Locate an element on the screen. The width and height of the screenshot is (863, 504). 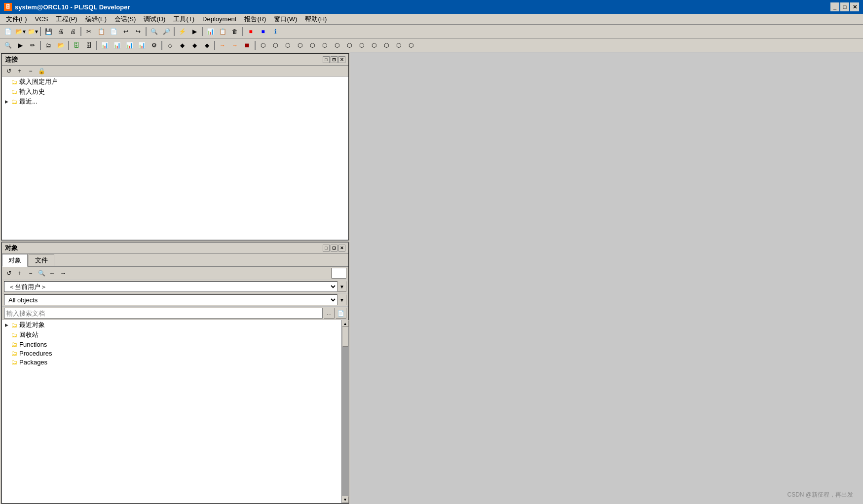
tb2-debug4: ⬡ is located at coordinates (300, 45).